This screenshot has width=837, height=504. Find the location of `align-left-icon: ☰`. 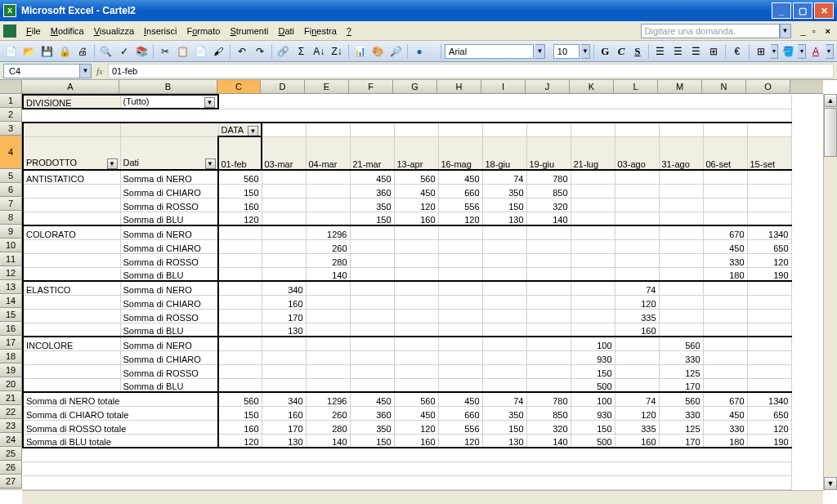

align-left-icon: ☰ is located at coordinates (660, 51).